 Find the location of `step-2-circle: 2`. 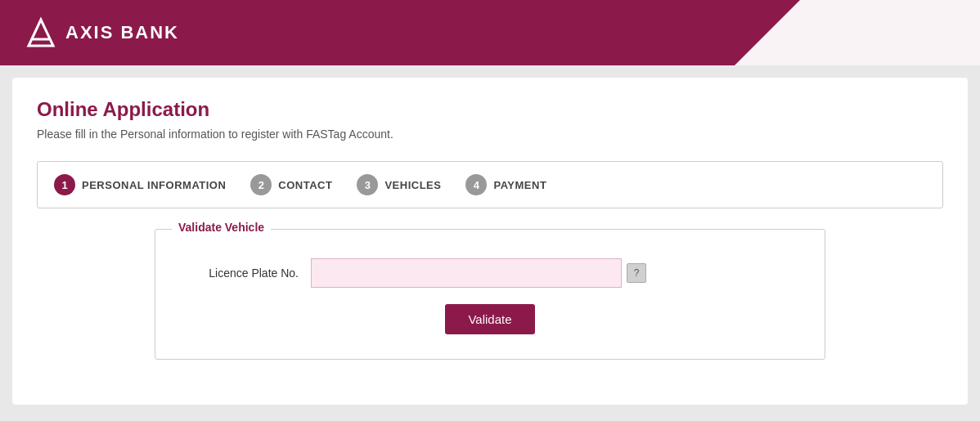

step-2-circle: 2 is located at coordinates (261, 185).